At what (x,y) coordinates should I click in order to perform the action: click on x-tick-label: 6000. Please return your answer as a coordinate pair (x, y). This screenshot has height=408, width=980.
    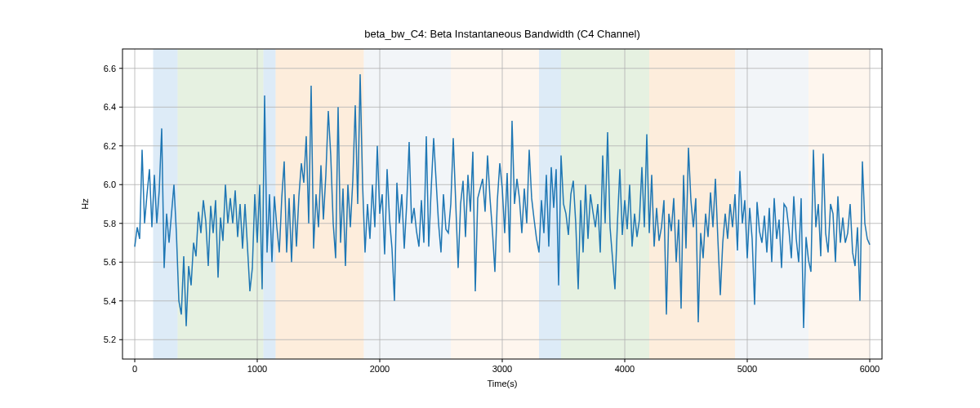
    Looking at the image, I should click on (870, 369).